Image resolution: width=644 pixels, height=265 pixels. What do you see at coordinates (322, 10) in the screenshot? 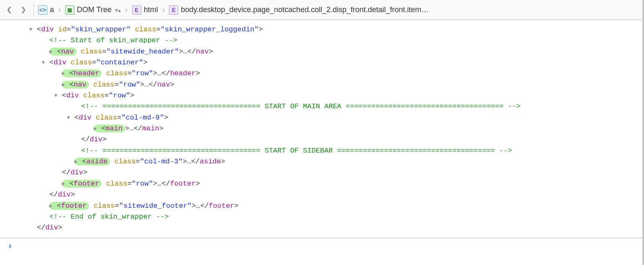
I see `breadcrumb-toolbar: ❮ ❯ <> a › ▦ DOM Tree ▾▴ › E html › E bo…` at bounding box center [322, 10].